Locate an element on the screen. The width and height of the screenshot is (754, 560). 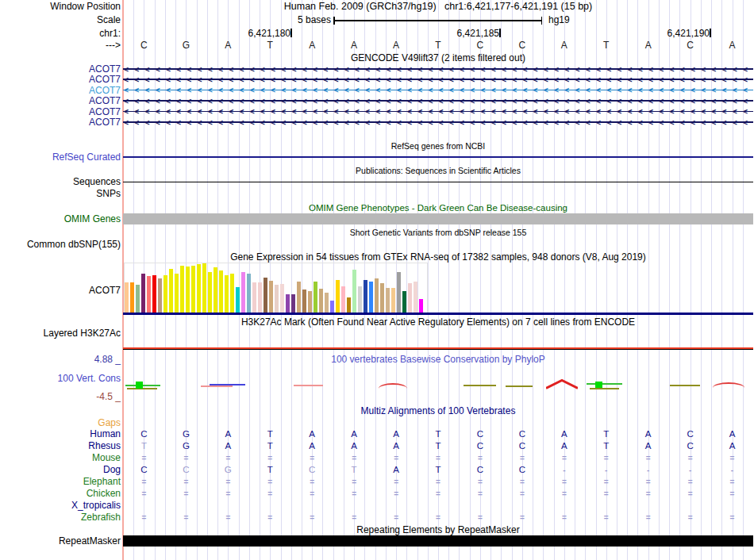
species-label-dog: Dog is located at coordinates (112, 470).